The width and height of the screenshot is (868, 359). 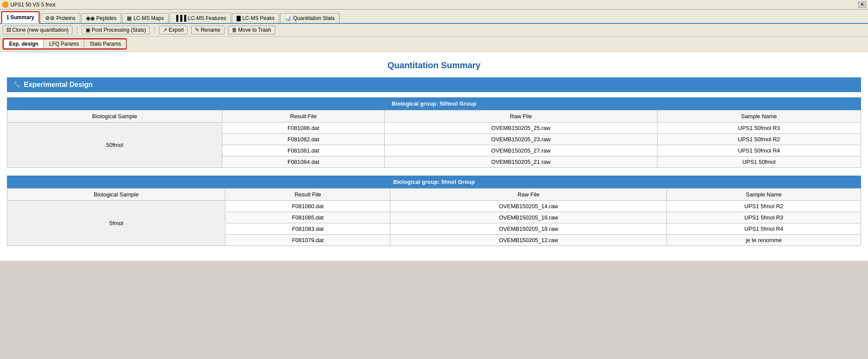 I want to click on cell-1-2-2: UPS1 5fmol R4, so click(x=764, y=229).